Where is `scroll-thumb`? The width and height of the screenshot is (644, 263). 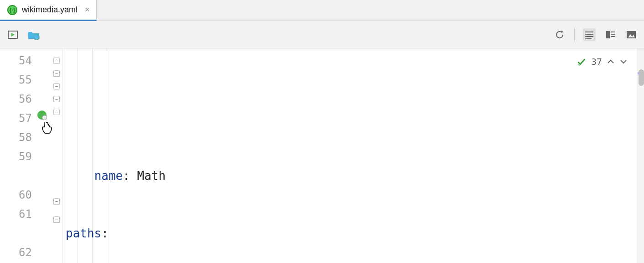 scroll-thumb is located at coordinates (641, 78).